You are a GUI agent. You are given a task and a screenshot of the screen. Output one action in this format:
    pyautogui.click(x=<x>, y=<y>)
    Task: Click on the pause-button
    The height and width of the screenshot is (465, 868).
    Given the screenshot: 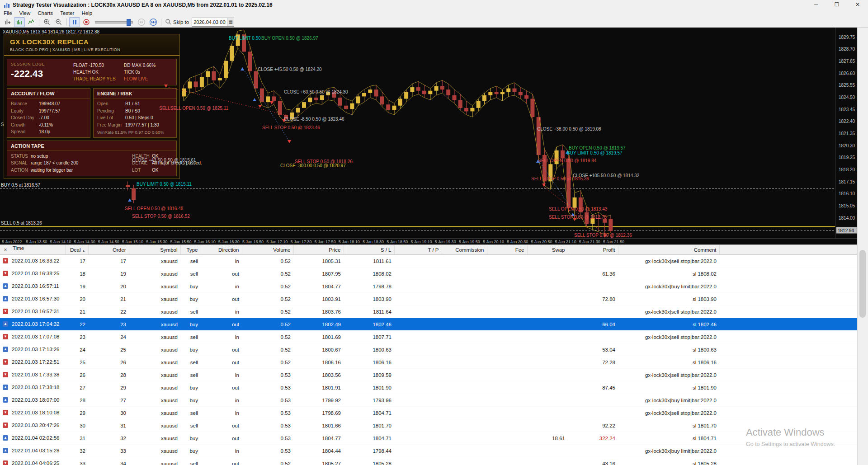 What is the action you would take?
    pyautogui.click(x=75, y=22)
    